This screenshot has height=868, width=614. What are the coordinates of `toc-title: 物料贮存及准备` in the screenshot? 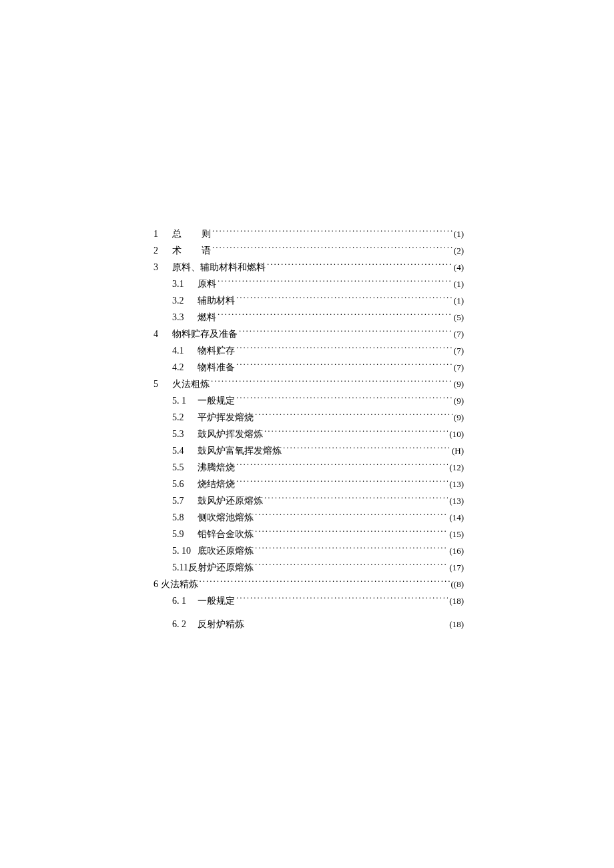 It's located at (205, 334).